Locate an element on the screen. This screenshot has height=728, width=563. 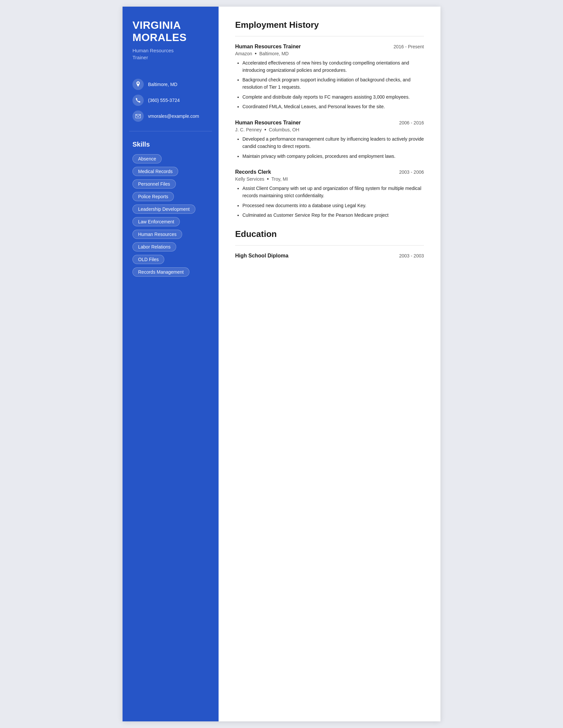
skill-records-management: Records Management is located at coordinates (161, 272).